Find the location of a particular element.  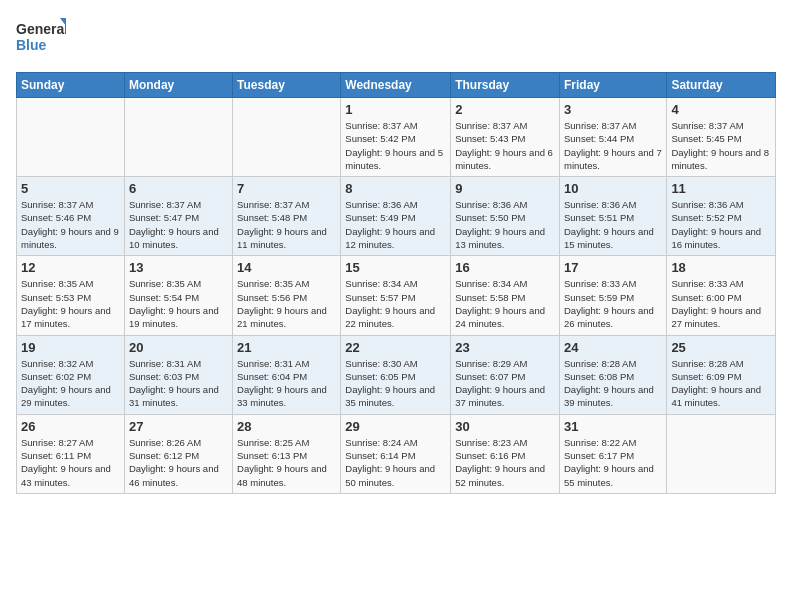

calendar-cell: 24Sunrise: 8:28 AM Sunset: 6:08 PM Dayli… is located at coordinates (612, 374).